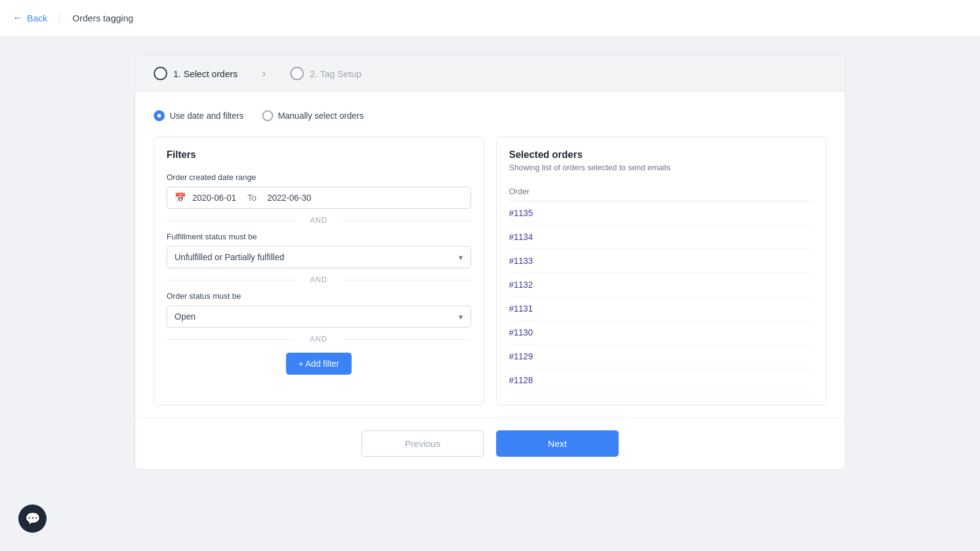 This screenshot has width=980, height=551. What do you see at coordinates (662, 356) in the screenshot?
I see `table-row: #1129` at bounding box center [662, 356].